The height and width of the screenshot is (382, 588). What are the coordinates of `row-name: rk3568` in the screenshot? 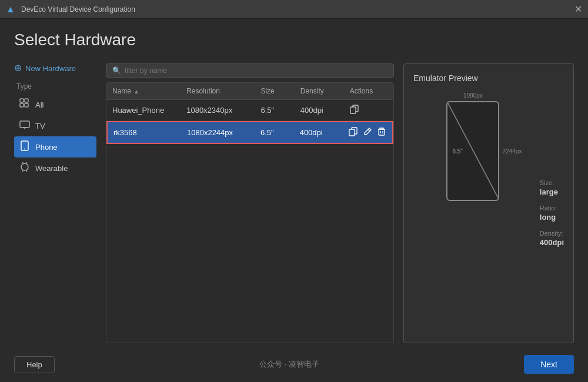 It's located at (145, 133).